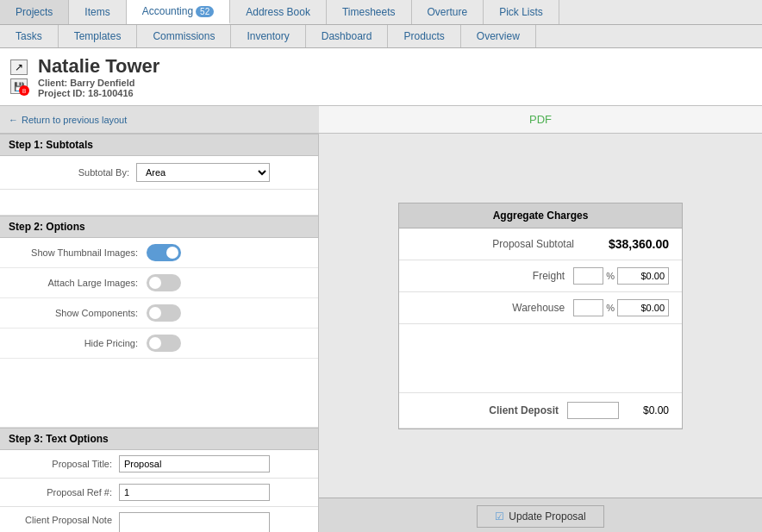  I want to click on proposal-subtotal-label: Proposal Subtotal, so click(493, 244).